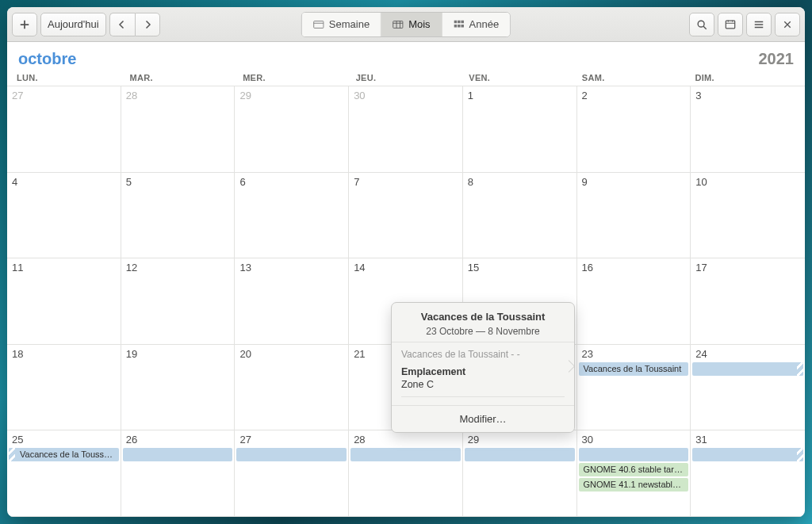  I want to click on day-number: 7, so click(406, 182).